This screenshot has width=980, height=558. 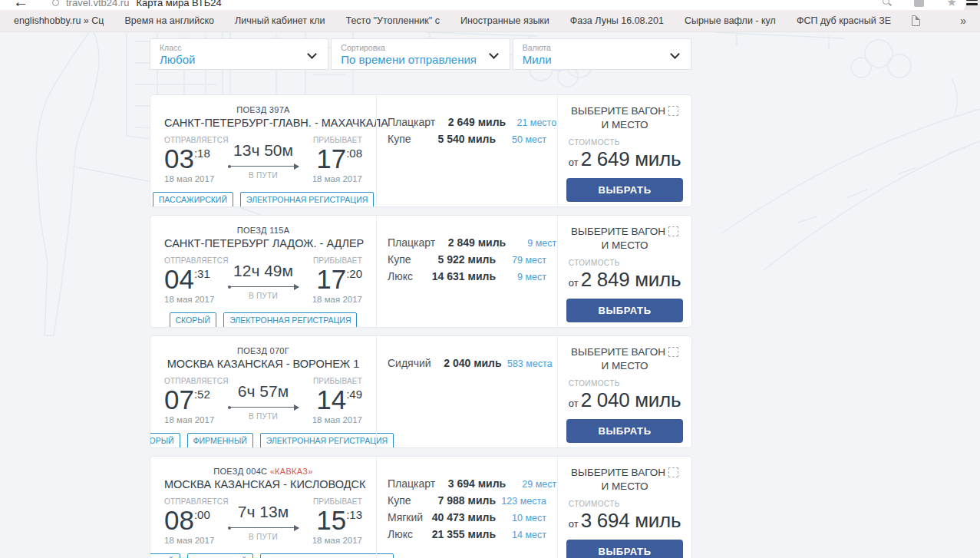 What do you see at coordinates (521, 260) in the screenshot?
I see `seat-class-seats-link: 79 мест` at bounding box center [521, 260].